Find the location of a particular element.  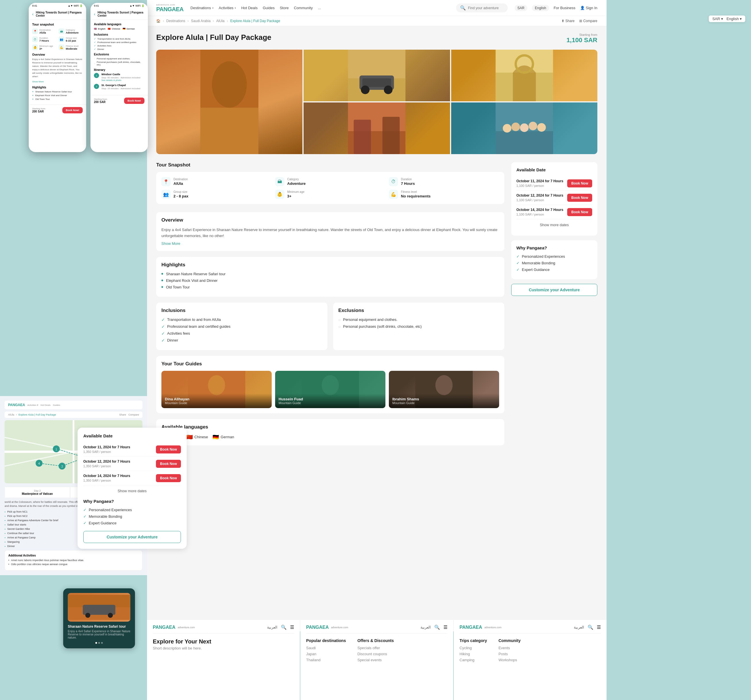

phone-show-more: Show More is located at coordinates (38, 82).